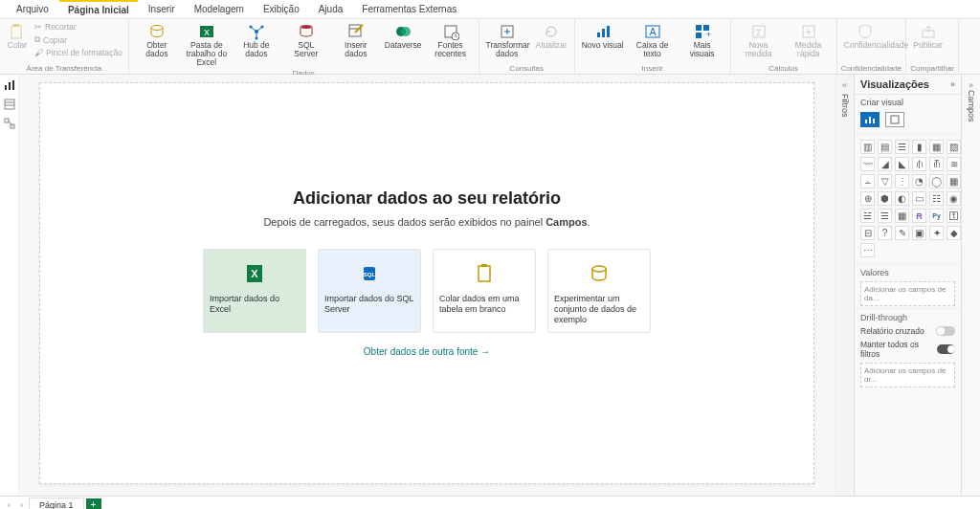 Image resolution: width=980 pixels, height=509 pixels. What do you see at coordinates (970, 285) in the screenshot?
I see `fields-pane-collapsed: » Campos` at bounding box center [970, 285].